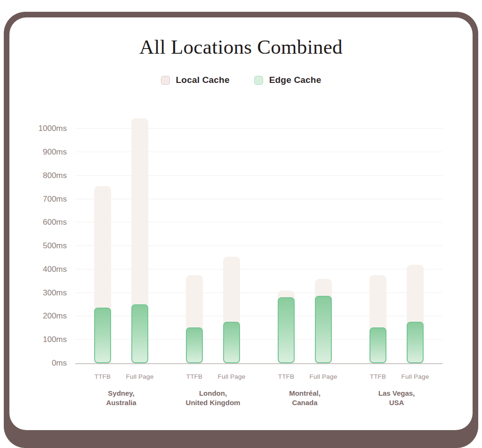 The image size is (482, 448). What do you see at coordinates (121, 393) in the screenshot?
I see `group-location-line: Sydney,` at bounding box center [121, 393].